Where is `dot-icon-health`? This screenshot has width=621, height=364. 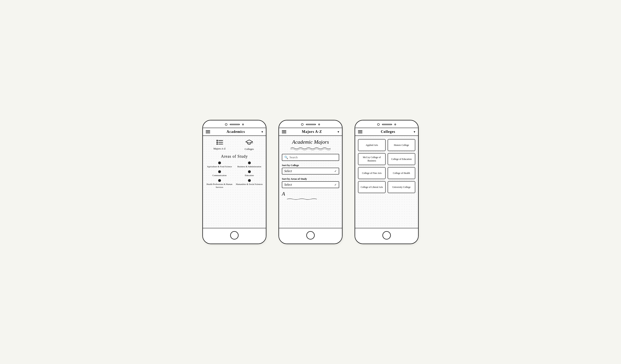 dot-icon-health is located at coordinates (220, 181).